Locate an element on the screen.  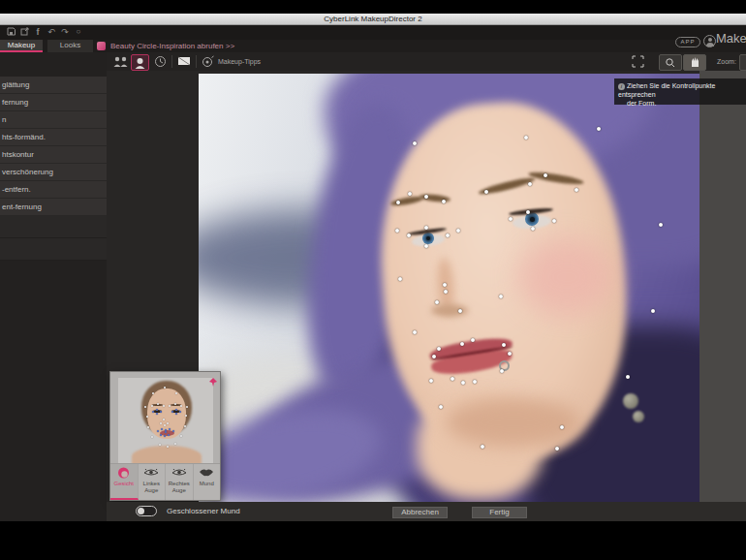
pin-icon is located at coordinates (213, 379).